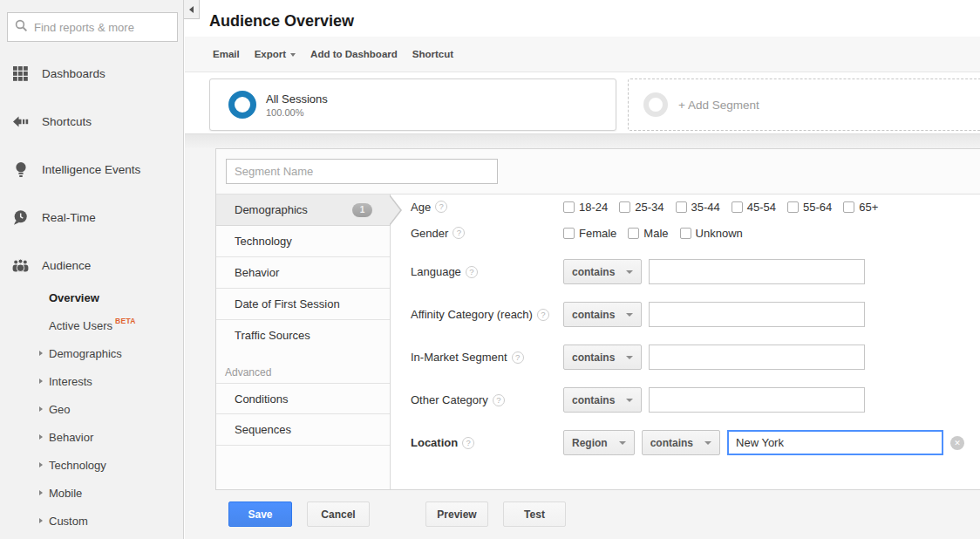 Image resolution: width=980 pixels, height=539 pixels. I want to click on gender-option-female: Female, so click(589, 234).